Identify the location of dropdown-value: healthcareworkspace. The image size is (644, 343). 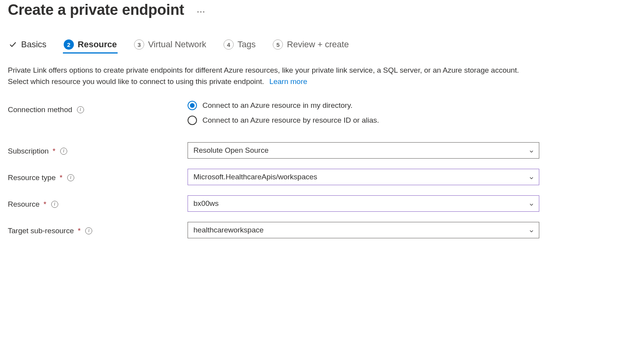
(229, 230).